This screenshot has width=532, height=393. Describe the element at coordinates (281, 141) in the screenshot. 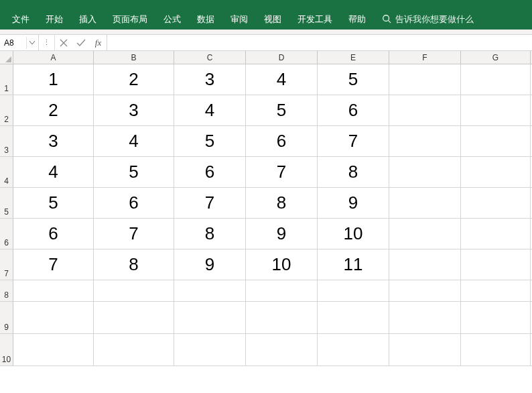

I see `cell-d3: 6` at that location.